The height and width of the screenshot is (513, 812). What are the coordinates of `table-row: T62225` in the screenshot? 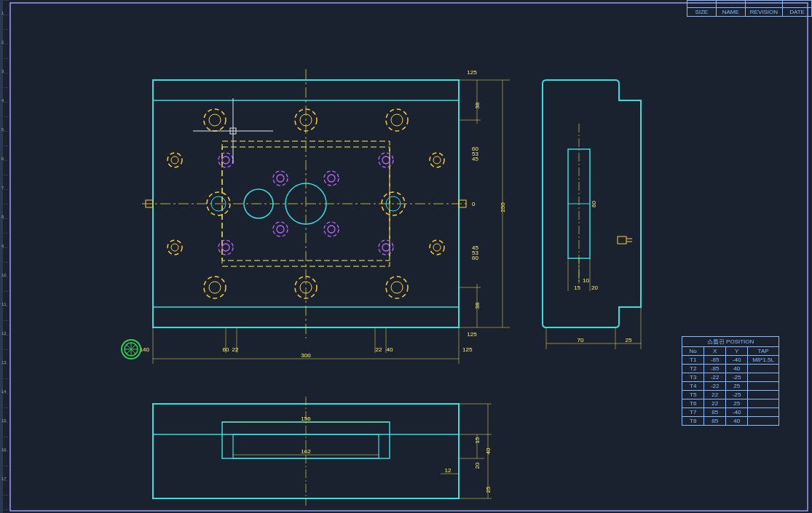 It's located at (731, 404).